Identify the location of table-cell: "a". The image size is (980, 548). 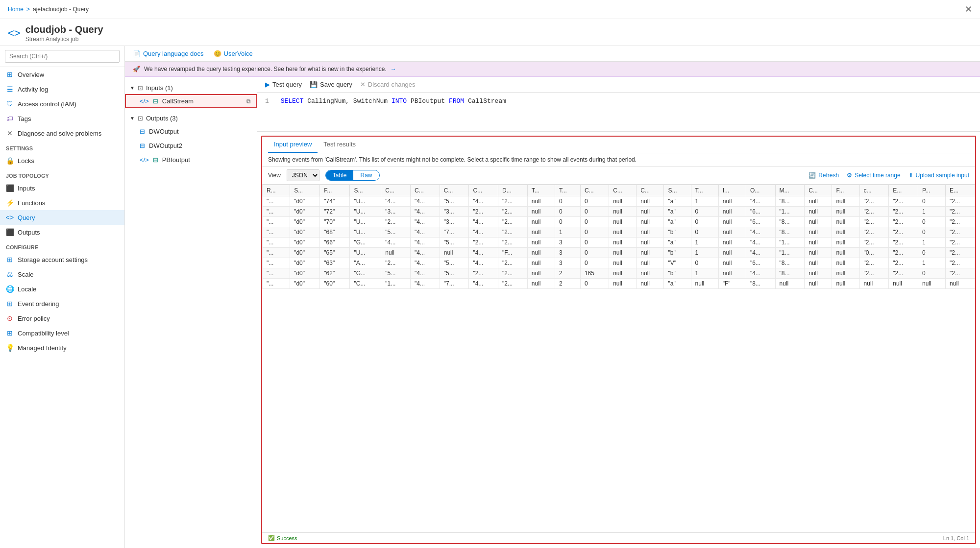
(677, 202).